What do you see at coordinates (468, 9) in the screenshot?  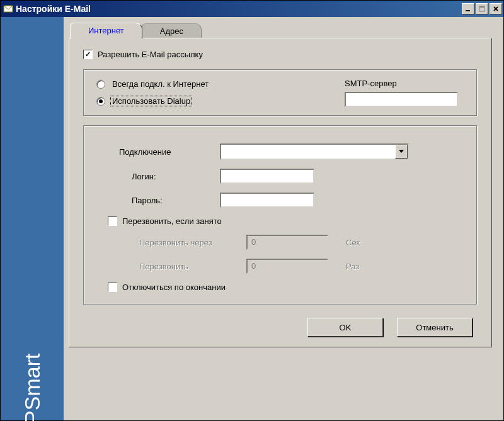 I see `minimize-button` at bounding box center [468, 9].